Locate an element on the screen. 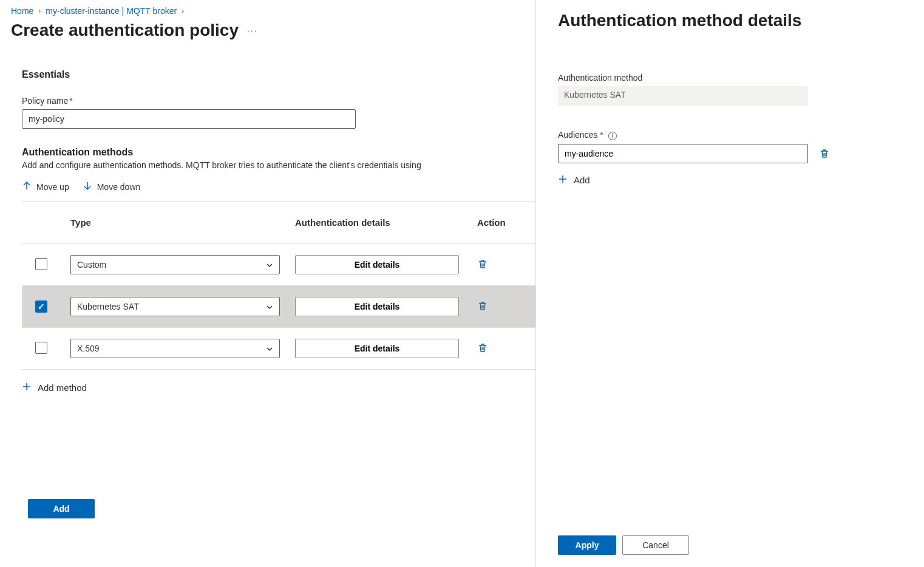 The image size is (924, 567). arrow-down-icon is located at coordinates (87, 187).